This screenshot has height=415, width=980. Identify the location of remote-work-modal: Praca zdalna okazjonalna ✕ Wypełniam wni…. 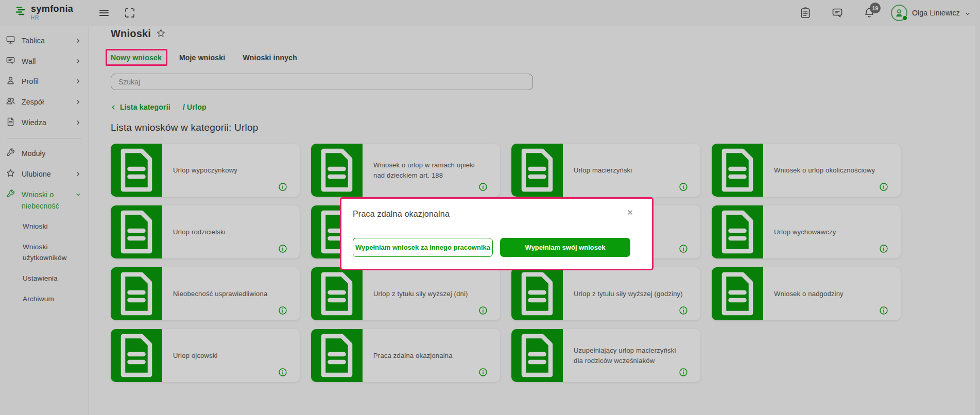
(496, 234).